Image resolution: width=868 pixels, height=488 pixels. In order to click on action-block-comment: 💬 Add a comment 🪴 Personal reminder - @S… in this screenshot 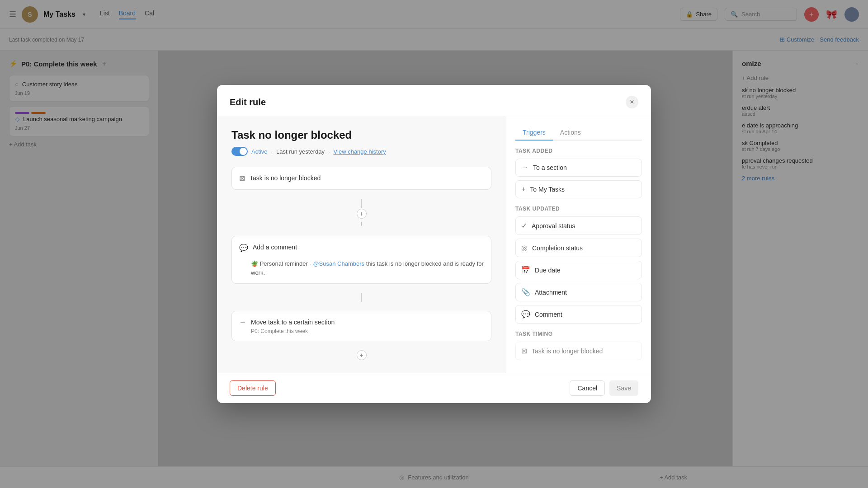, I will do `click(362, 260)`.